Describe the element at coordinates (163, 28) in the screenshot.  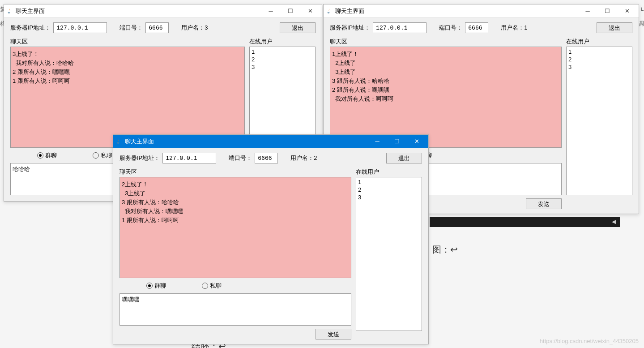
I see `connection-bar: 服务器IP地址： 端口号： 用户名：3 退出` at that location.